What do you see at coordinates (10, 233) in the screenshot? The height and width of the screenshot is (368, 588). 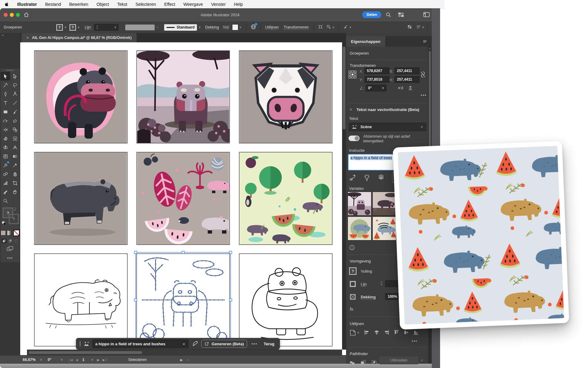 I see `gradient-button` at bounding box center [10, 233].